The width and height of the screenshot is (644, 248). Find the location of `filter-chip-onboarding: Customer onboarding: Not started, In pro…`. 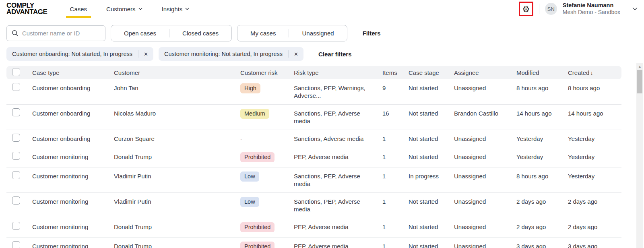

filter-chip-onboarding: Customer onboarding: Not started, In pro… is located at coordinates (80, 54).